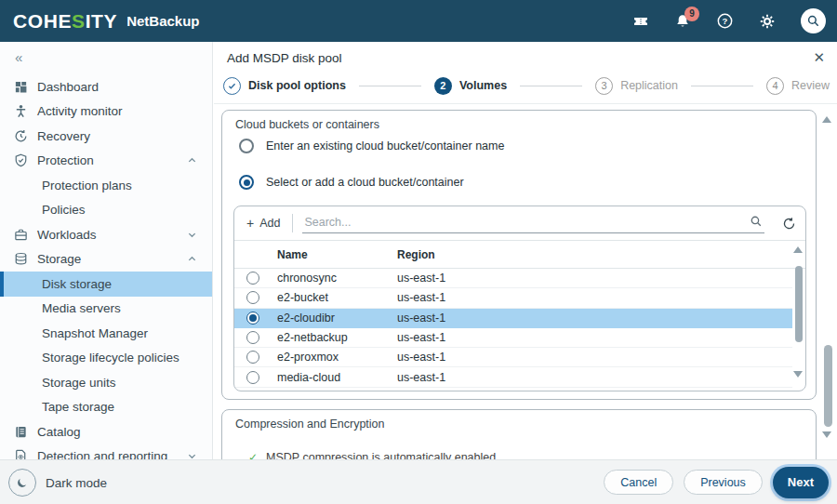 The height and width of the screenshot is (504, 837). What do you see at coordinates (106, 359) in the screenshot?
I see `sidebar-item-storage-lifecycle-policies: Storage lifecycle policies` at bounding box center [106, 359].